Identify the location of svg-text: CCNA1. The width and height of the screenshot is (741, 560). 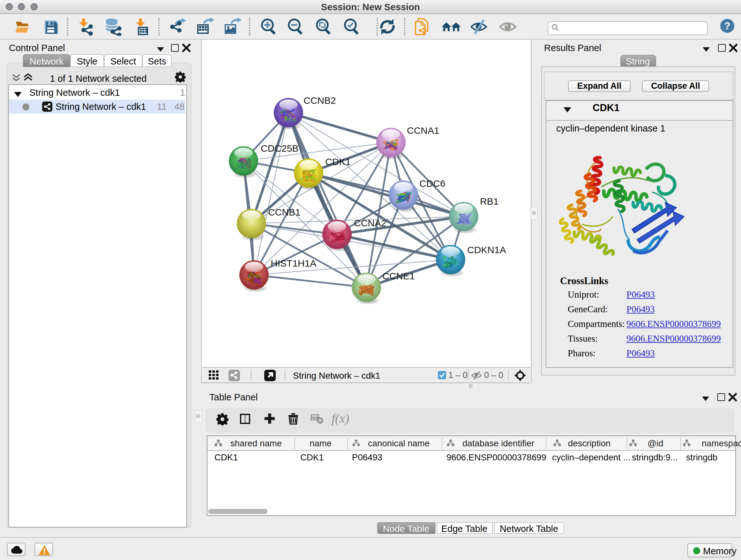
(423, 130).